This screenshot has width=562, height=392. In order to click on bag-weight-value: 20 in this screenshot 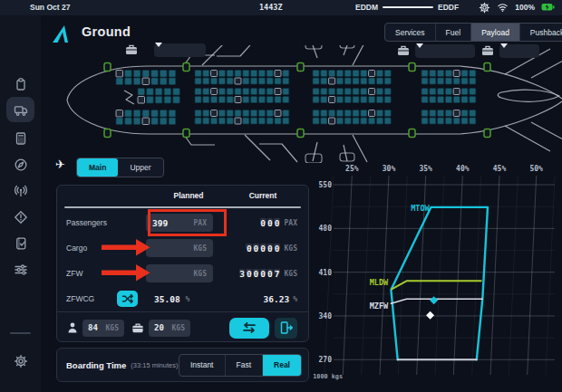, I will do `click(160, 328)`.